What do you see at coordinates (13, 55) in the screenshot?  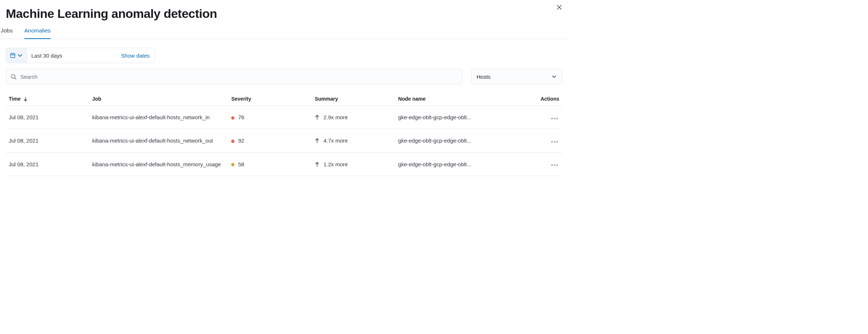 I see `calendar-icon` at bounding box center [13, 55].